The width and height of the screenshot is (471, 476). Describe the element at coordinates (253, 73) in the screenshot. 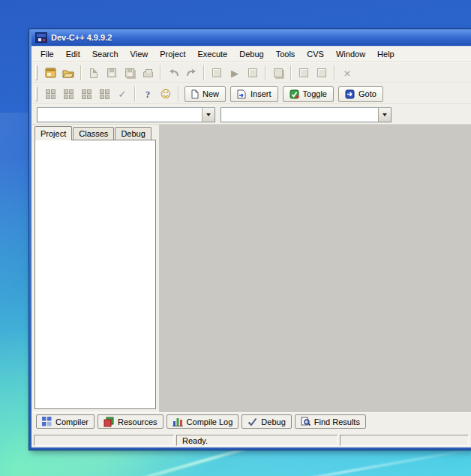

I see `compile-and-run-icon` at that location.